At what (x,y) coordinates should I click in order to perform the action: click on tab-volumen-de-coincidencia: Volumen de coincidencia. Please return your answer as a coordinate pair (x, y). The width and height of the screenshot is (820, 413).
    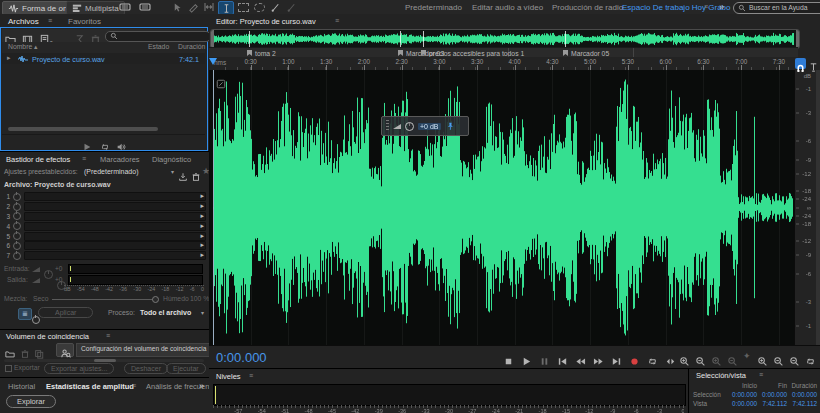
    Looking at the image, I should click on (48, 336).